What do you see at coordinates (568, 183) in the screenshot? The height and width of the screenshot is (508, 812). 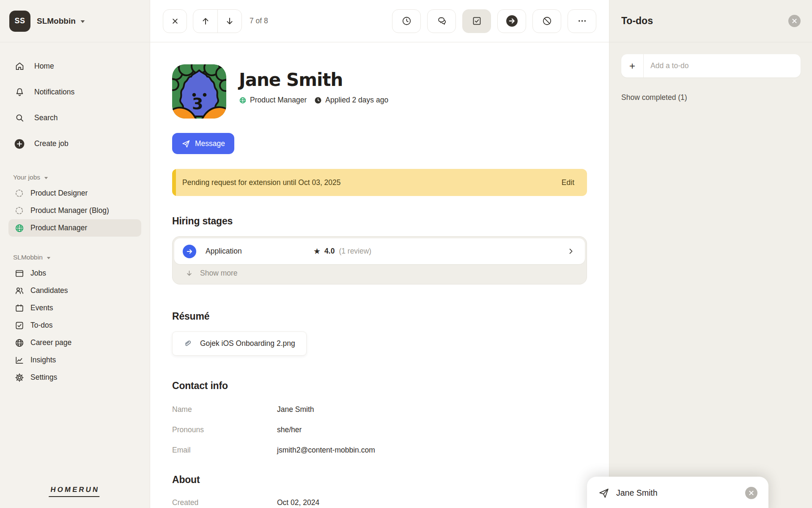 I see `banner-edit-link: Edit` at bounding box center [568, 183].